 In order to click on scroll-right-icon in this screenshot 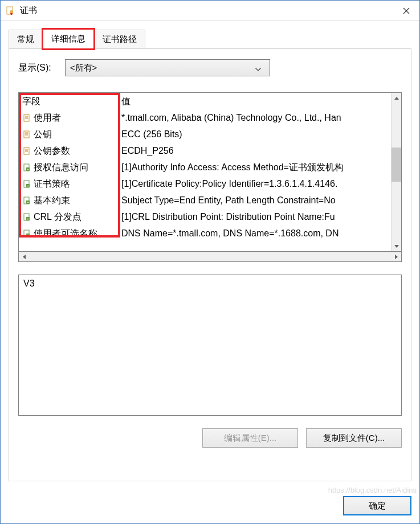, I will do `click(396, 257)`.